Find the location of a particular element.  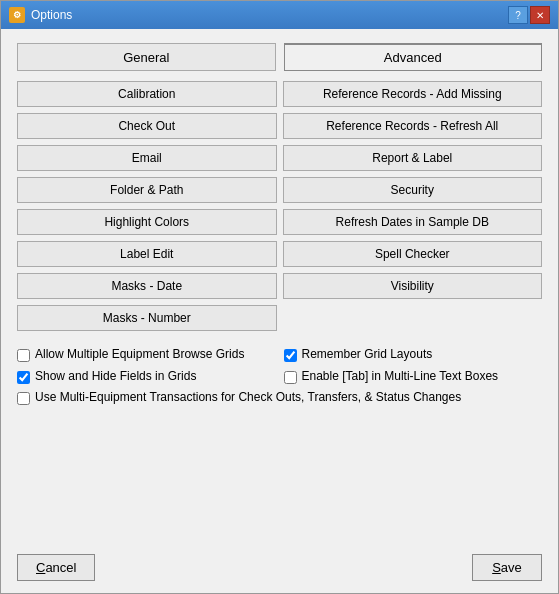

btn-folder-path: Folder & Path is located at coordinates (147, 190).